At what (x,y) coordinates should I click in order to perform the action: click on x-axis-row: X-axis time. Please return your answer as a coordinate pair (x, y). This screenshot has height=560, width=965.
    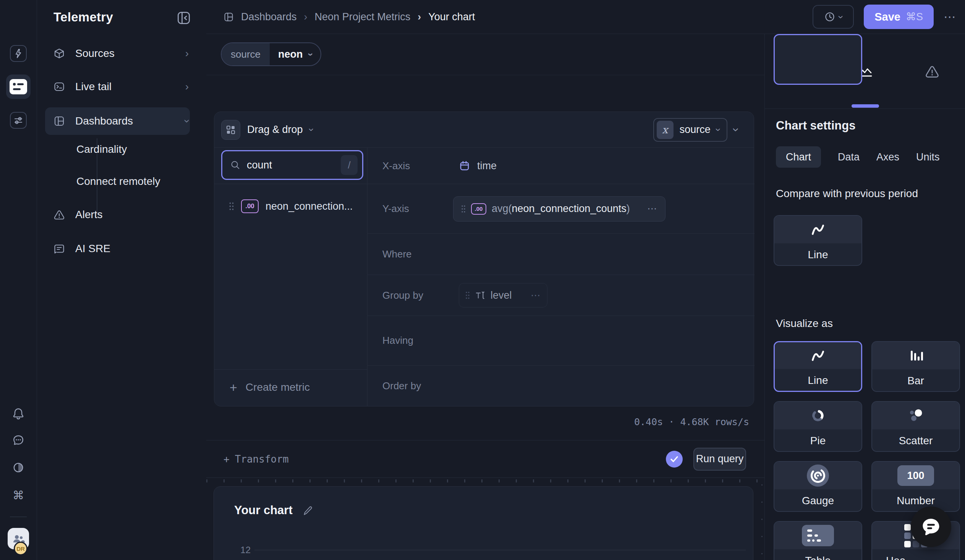
    Looking at the image, I should click on (561, 166).